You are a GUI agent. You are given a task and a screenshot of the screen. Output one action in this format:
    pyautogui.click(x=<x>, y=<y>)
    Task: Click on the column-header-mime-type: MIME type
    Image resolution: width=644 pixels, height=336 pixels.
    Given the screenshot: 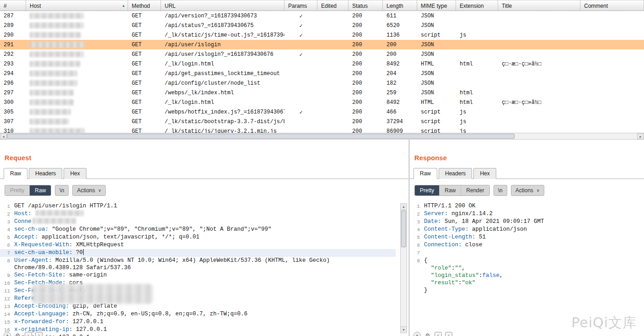 What is the action you would take?
    pyautogui.click(x=436, y=5)
    